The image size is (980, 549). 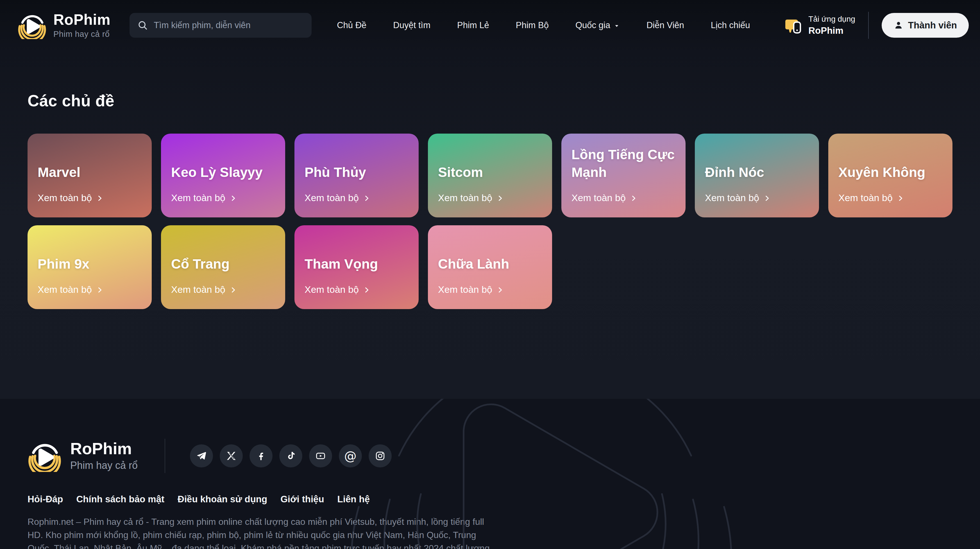 What do you see at coordinates (90, 176) in the screenshot?
I see `topic-card: MarvelXem toàn bộ` at bounding box center [90, 176].